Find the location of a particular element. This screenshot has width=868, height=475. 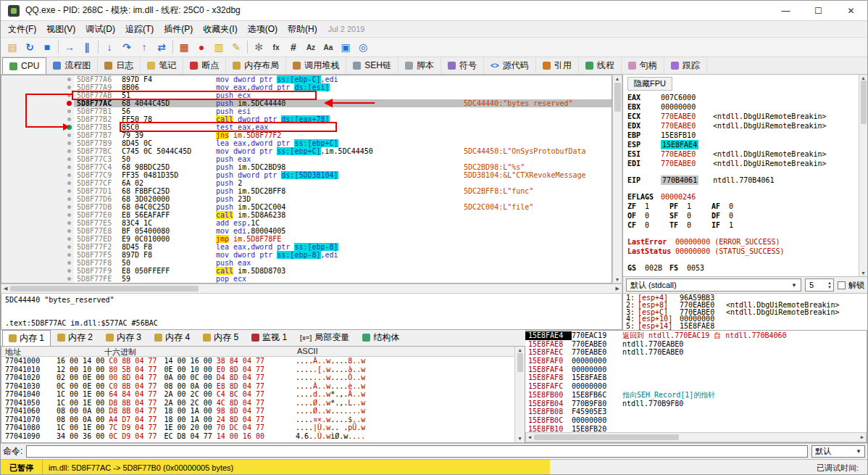

scroll-up-icon: ▲ is located at coordinates (864, 78).